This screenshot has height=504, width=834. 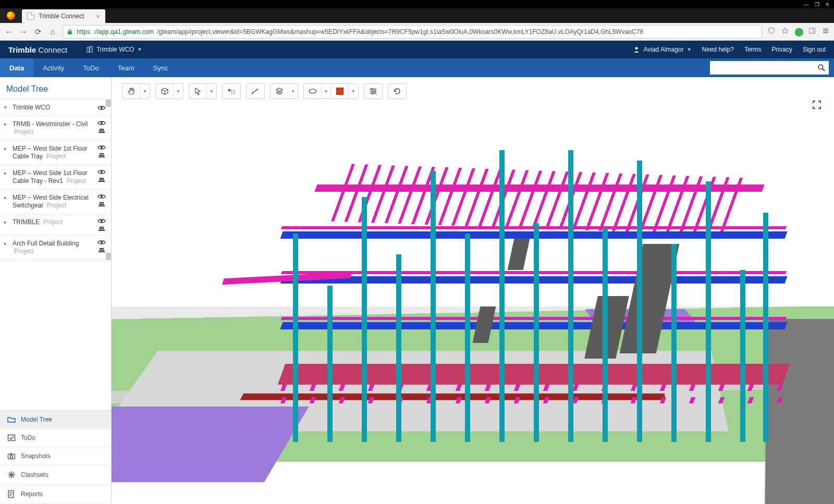 What do you see at coordinates (799, 31) in the screenshot?
I see `extension-icon: ⬤` at bounding box center [799, 31].